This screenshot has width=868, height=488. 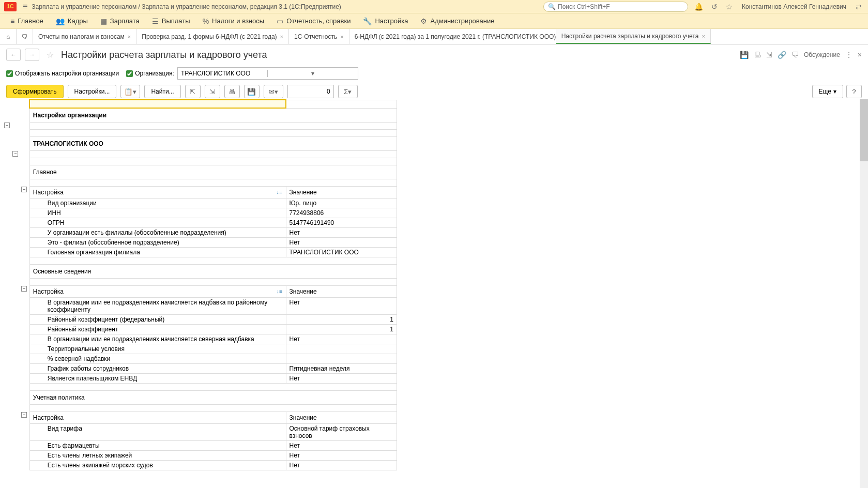 What do you see at coordinates (434, 7) in the screenshot?
I see `title-bar: 1C ≡ Зарплата и управление персоналом / …` at bounding box center [434, 7].